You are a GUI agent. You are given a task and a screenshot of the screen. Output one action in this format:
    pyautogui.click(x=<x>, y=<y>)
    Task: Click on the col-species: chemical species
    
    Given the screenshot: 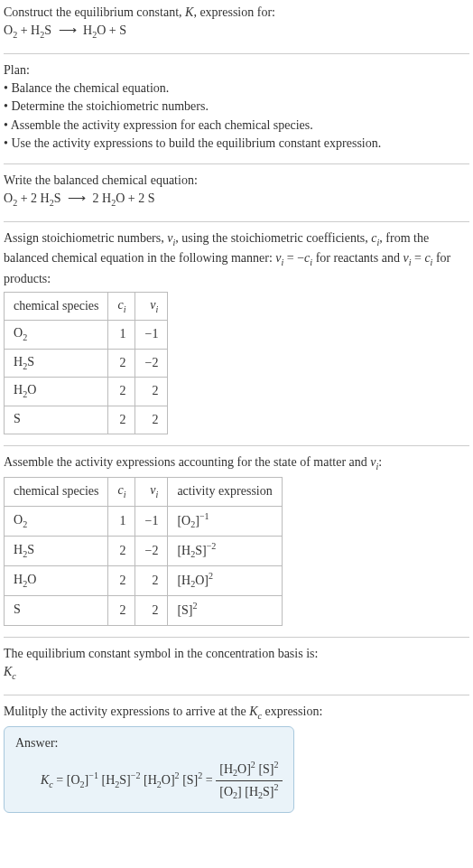 What is the action you would take?
    pyautogui.click(x=56, y=491)
    